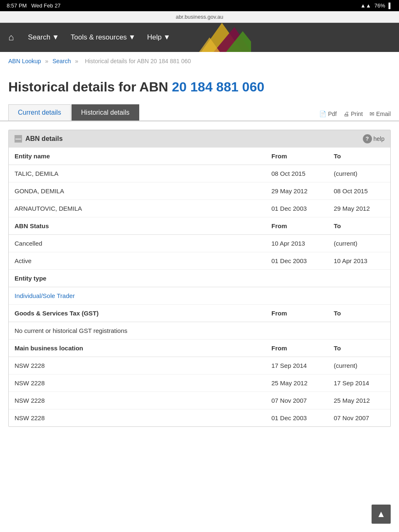 The width and height of the screenshot is (399, 532). Describe the element at coordinates (355, 116) in the screenshot. I see `tab-actions: 📄 Pdf 🖨 Print ✉ Email` at that location.